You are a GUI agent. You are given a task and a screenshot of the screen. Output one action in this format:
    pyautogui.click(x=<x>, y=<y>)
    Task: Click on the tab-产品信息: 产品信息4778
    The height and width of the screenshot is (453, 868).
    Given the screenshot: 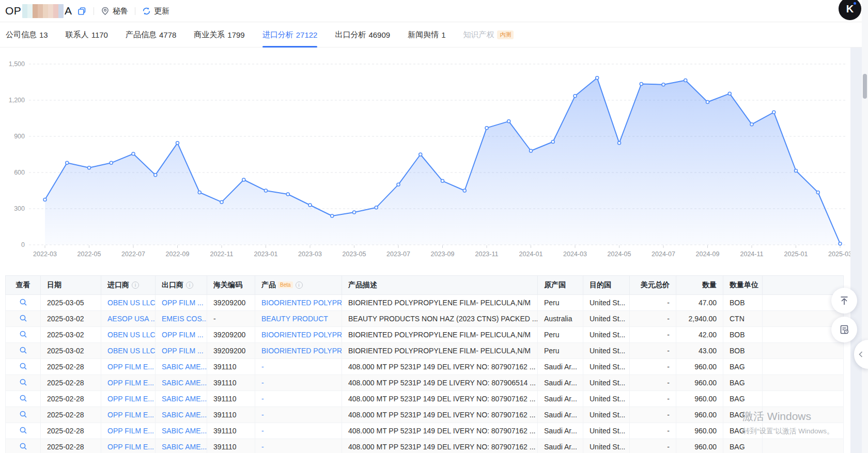 What is the action you would take?
    pyautogui.click(x=151, y=35)
    